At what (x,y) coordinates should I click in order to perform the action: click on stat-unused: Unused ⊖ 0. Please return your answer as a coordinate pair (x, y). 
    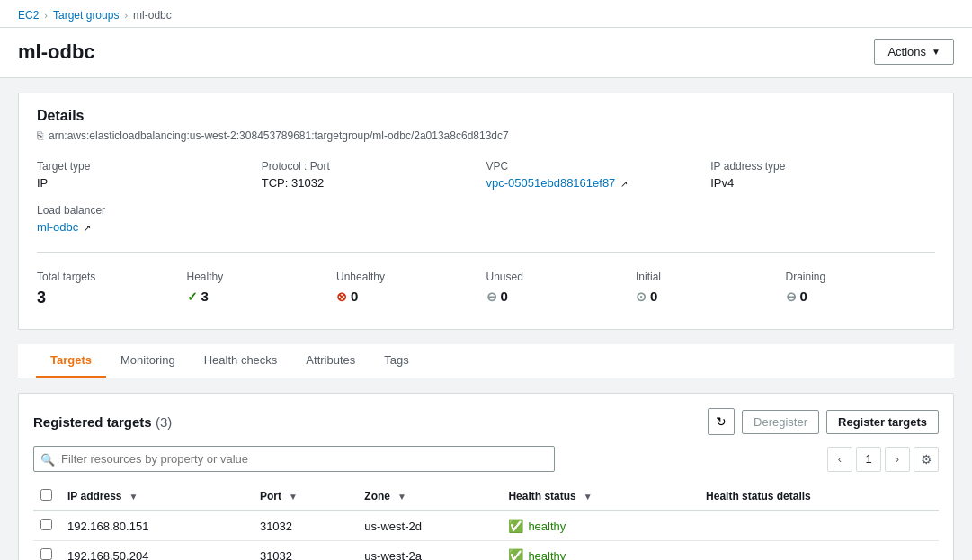
    Looking at the image, I should click on (561, 289).